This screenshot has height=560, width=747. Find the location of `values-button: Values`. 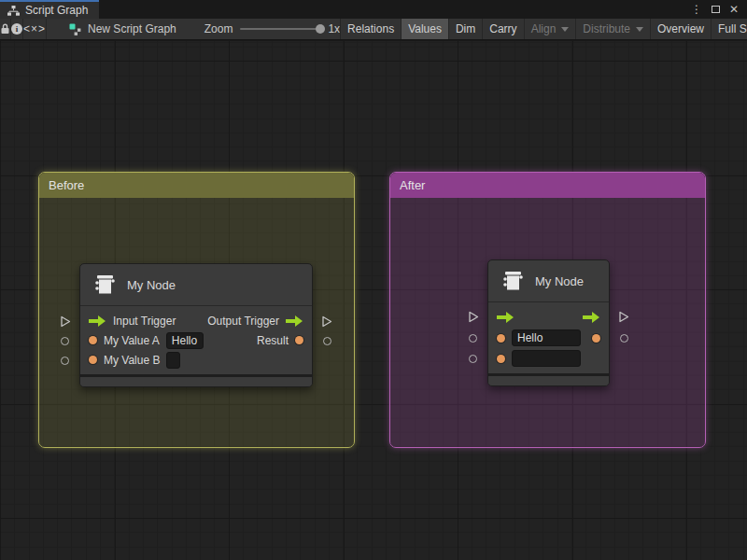

values-button: Values is located at coordinates (424, 29).